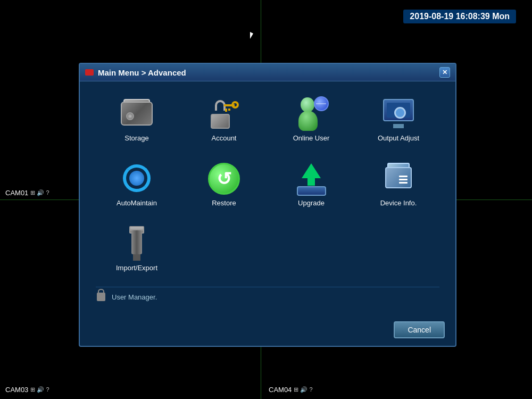 The image size is (532, 399). Describe the element at coordinates (137, 114) in the screenshot. I see `storage-icon` at that location.